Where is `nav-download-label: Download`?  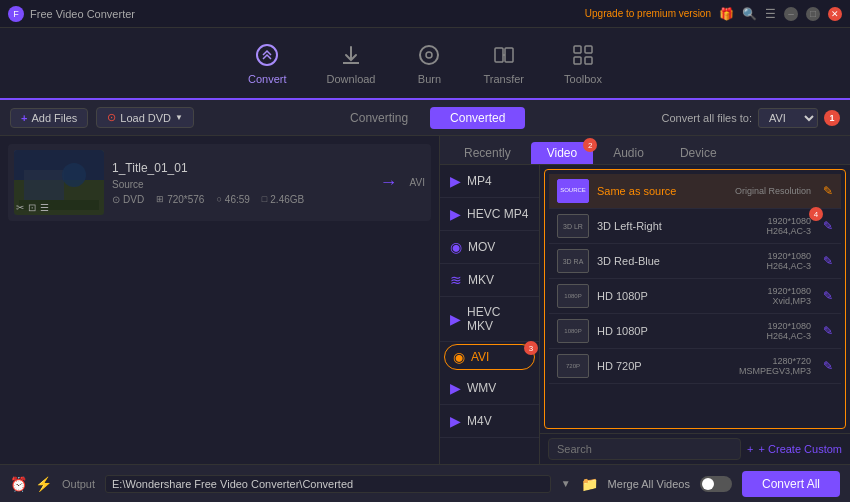 nav-download-label: Download is located at coordinates (352, 79).